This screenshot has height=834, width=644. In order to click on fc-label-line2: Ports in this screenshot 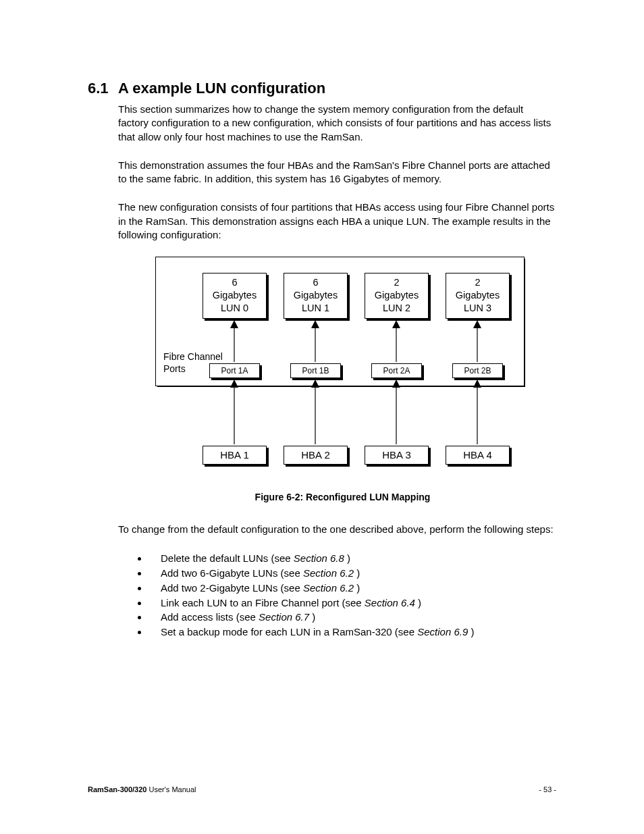, I will do `click(174, 369)`.